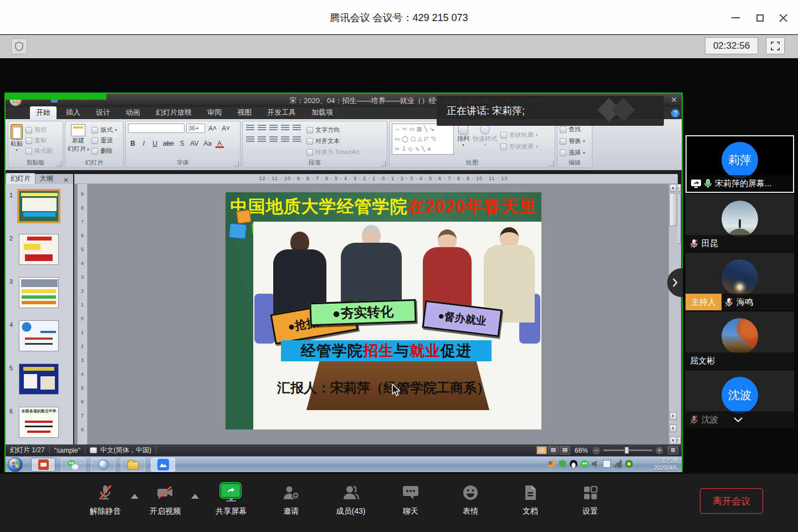 The height and width of the screenshot is (532, 798). I want to click on chat-button: 聊天, so click(411, 500).